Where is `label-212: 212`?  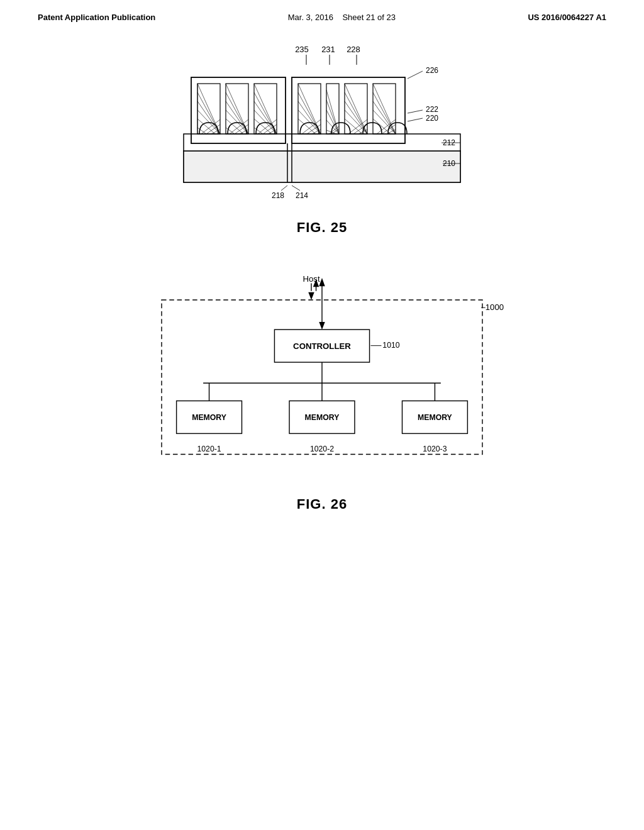 label-212: 212 is located at coordinates (449, 143).